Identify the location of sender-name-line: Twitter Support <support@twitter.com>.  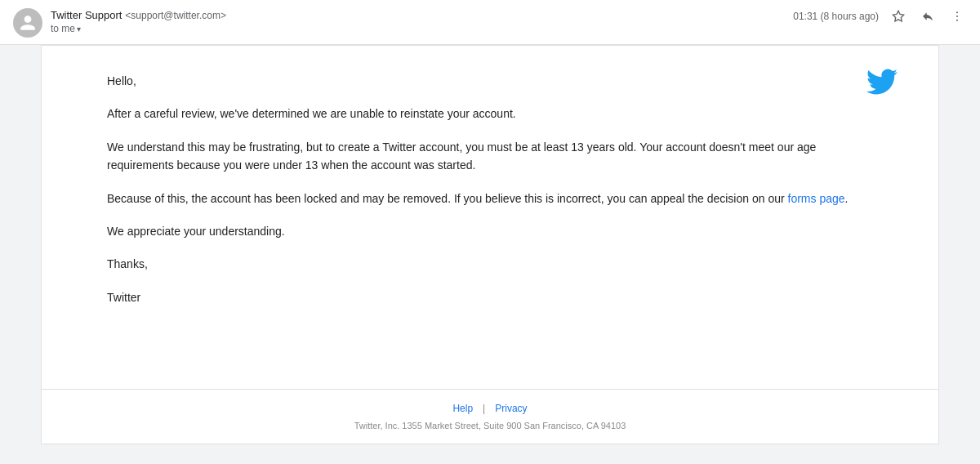
(139, 15).